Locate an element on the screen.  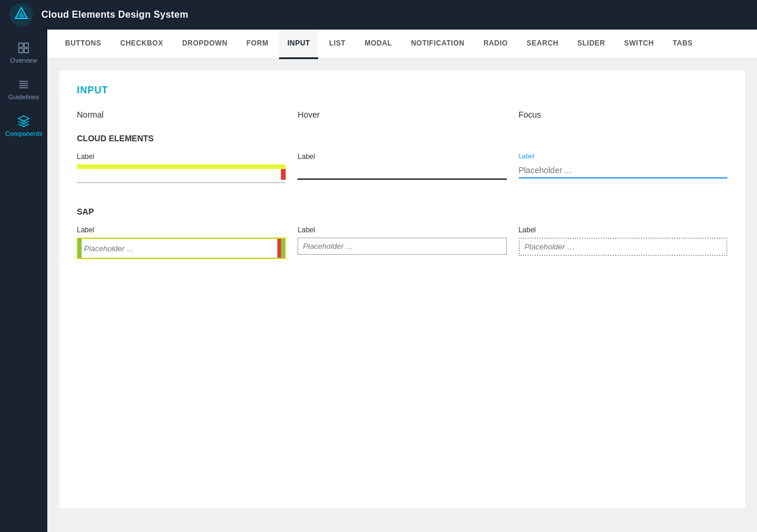
ce-divider-label: CLOUD ELEMENTS is located at coordinates (402, 138).